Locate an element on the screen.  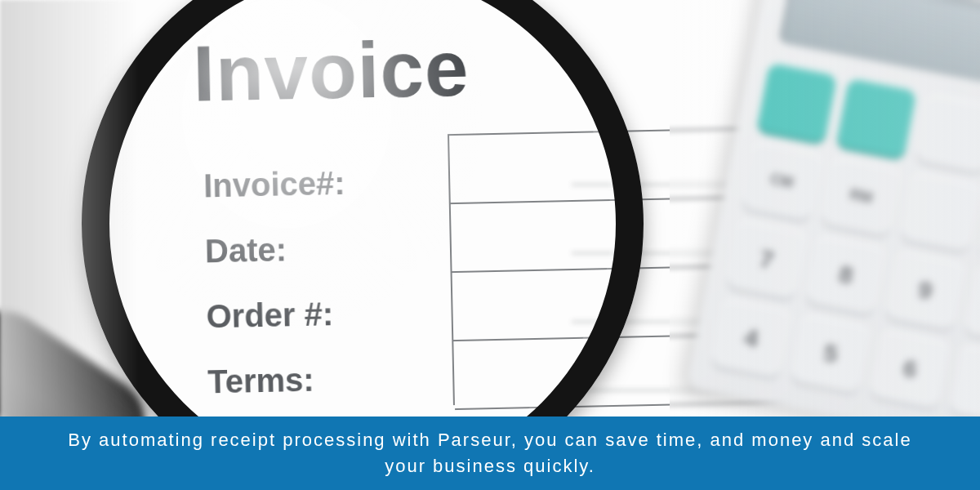
caption-text: By automating receipt processing with Pa… is located at coordinates (490, 453).